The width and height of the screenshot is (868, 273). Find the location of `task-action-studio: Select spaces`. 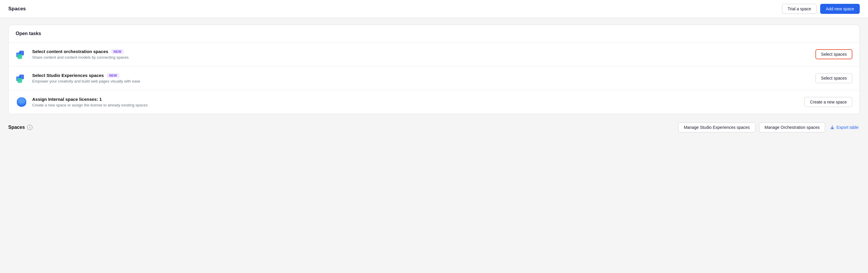

task-action-studio: Select spaces is located at coordinates (834, 78).